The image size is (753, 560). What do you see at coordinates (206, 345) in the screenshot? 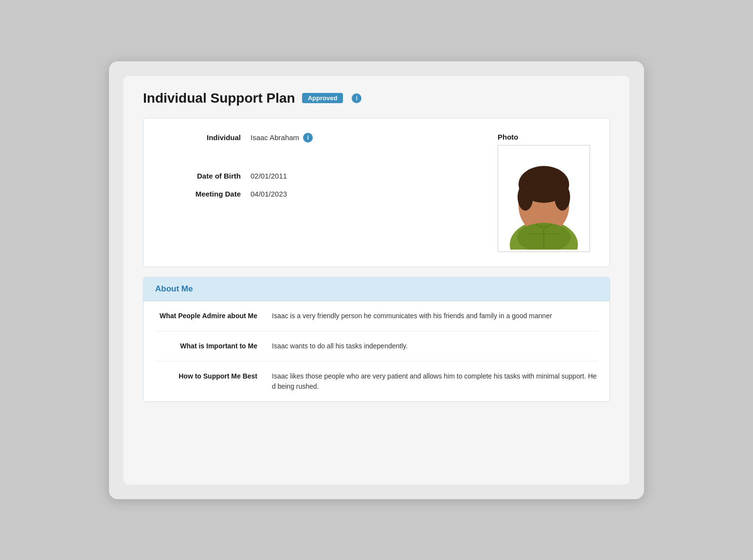
I see `about-label-important: What is Important to Me` at bounding box center [206, 345].